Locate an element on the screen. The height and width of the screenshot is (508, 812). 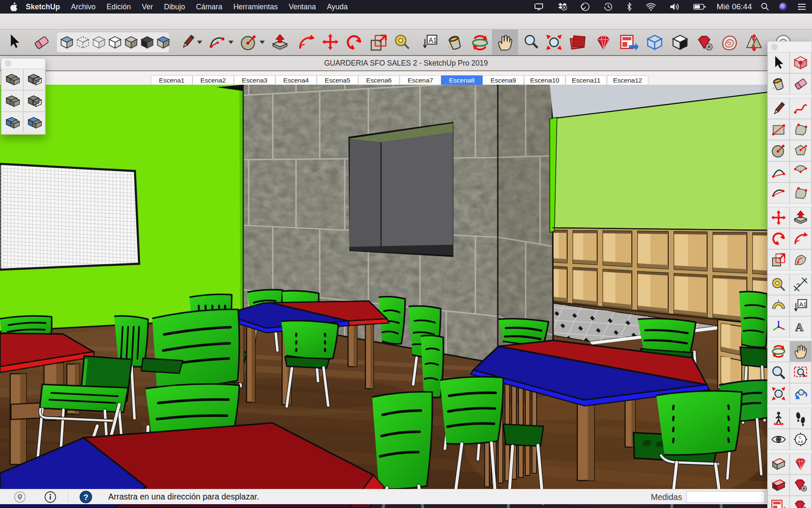
svg-text: A is located at coordinates (799, 327).